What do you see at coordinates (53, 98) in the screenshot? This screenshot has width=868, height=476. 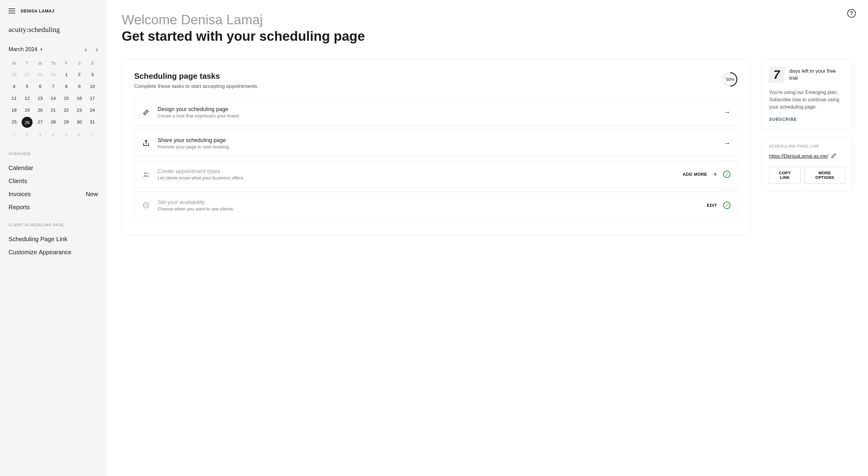 I see `calendar-day: 14` at bounding box center [53, 98].